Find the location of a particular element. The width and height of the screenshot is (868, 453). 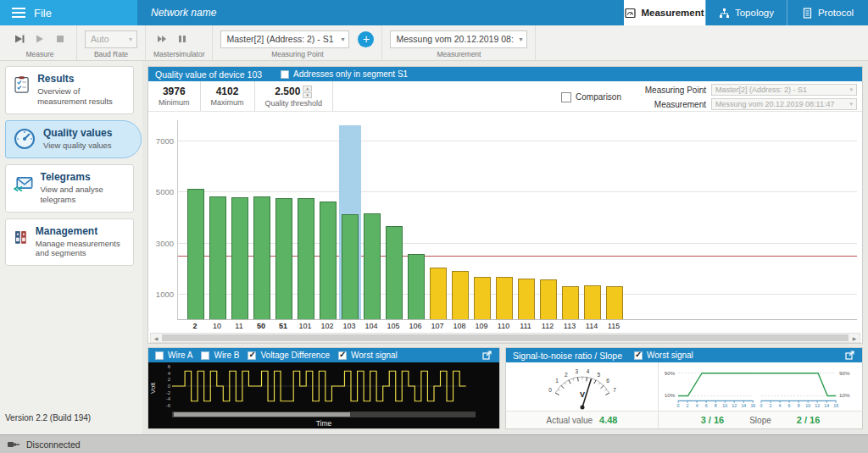

scope-worst-signal-checkbox: Worst signal is located at coordinates (368, 356).